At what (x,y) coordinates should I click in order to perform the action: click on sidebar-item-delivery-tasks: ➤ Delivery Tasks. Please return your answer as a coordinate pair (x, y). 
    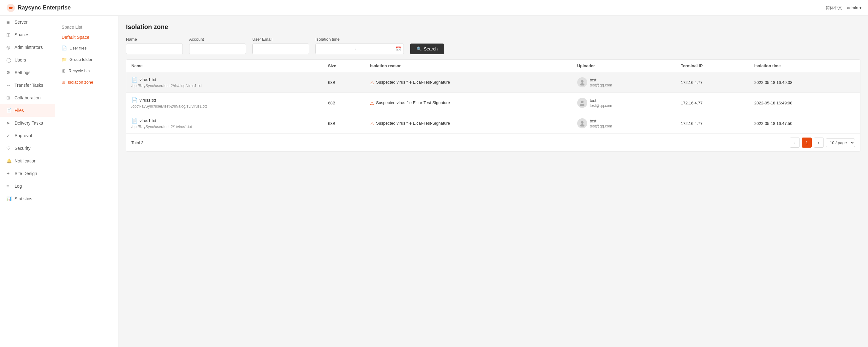
    Looking at the image, I should click on (28, 123).